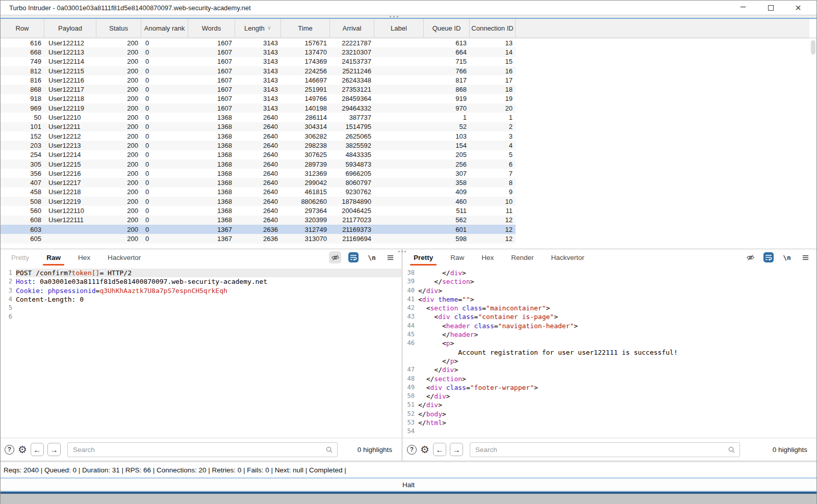 The image size is (817, 504). What do you see at coordinates (305, 164) in the screenshot?
I see `cell-time: 289739` at bounding box center [305, 164].